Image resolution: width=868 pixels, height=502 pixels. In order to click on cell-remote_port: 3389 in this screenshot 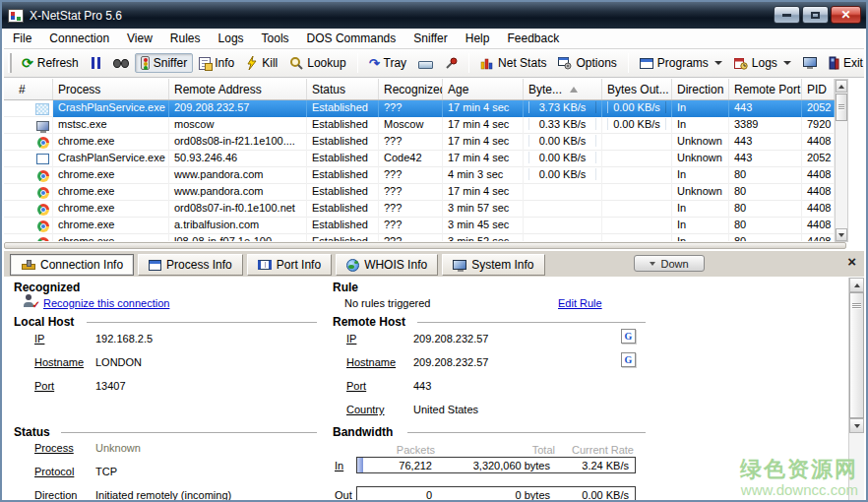, I will do `click(766, 126)`.